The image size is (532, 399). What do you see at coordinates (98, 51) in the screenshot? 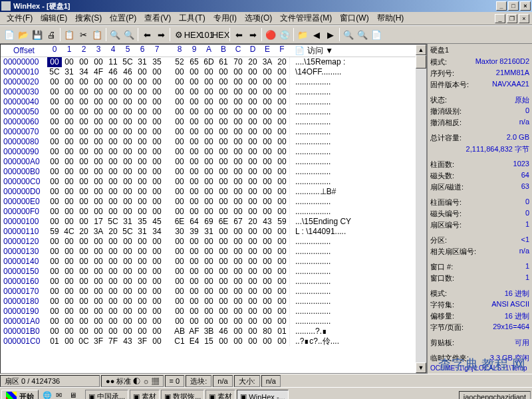
I see `byte-col-header: 3` at bounding box center [98, 51].